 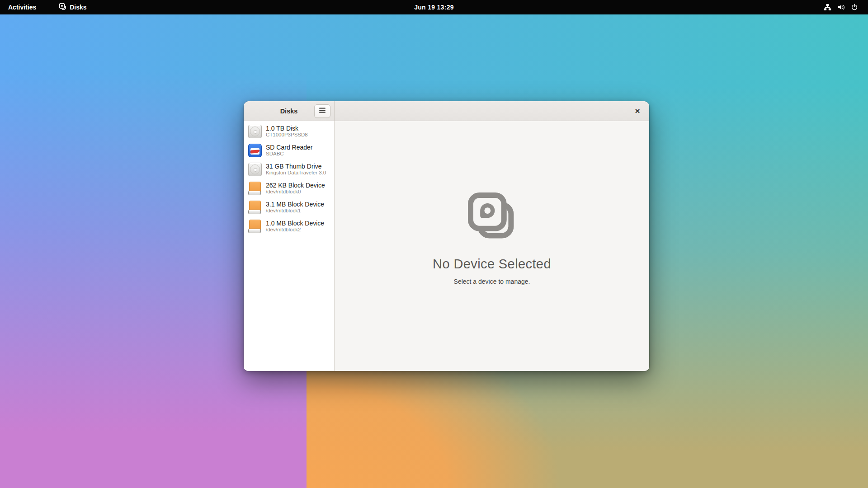 What do you see at coordinates (289, 111) in the screenshot?
I see `sidebar-headerbar: Disks` at bounding box center [289, 111].